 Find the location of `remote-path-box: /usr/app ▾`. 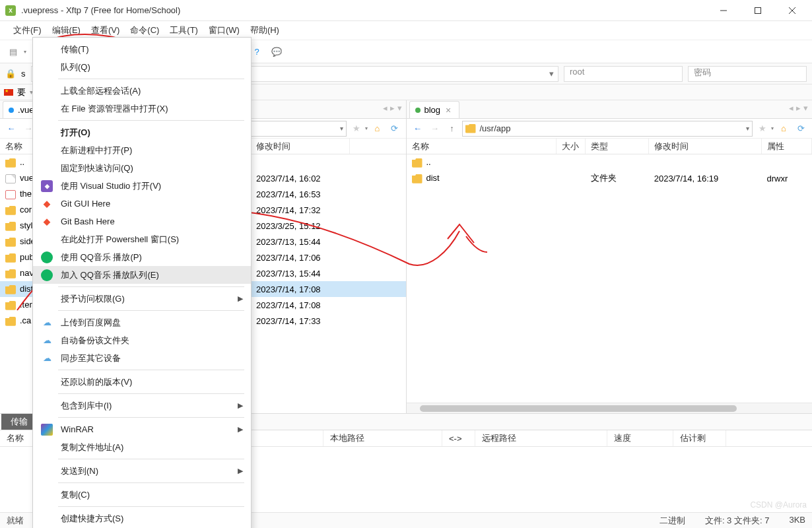

remote-path-box: /usr/app ▾ is located at coordinates (607, 129).